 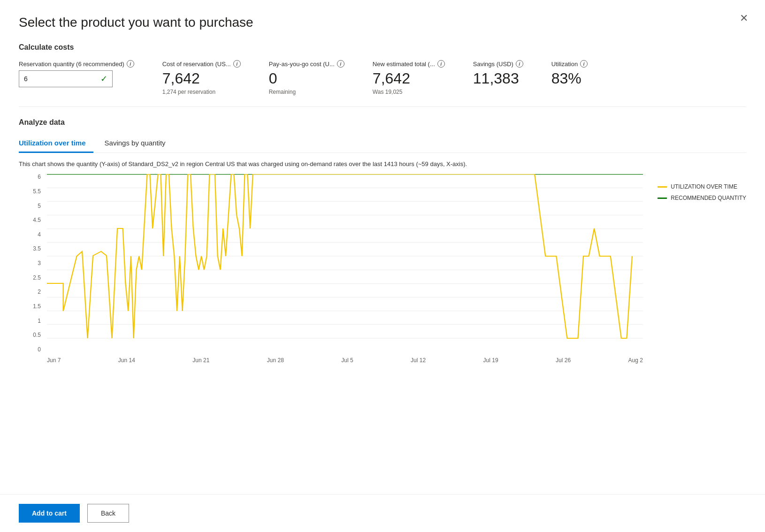 What do you see at coordinates (704, 187) in the screenshot?
I see `legend-utilization-label: UTILIZATION OVER TIME` at bounding box center [704, 187].